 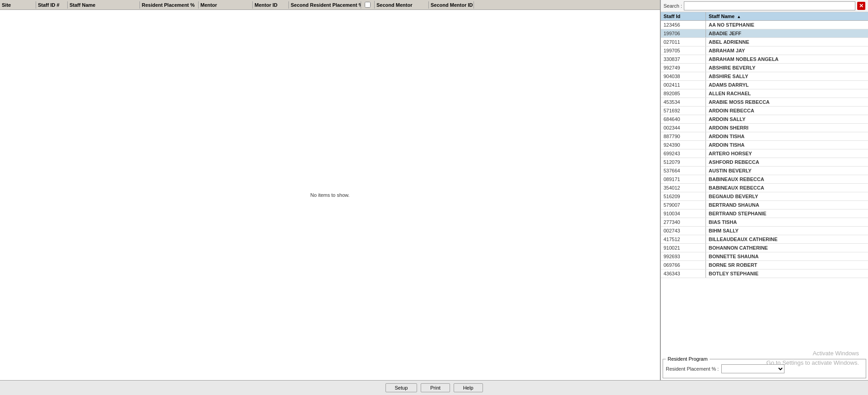 I want to click on staff-id-cell: 992749, so click(x=683, y=68).